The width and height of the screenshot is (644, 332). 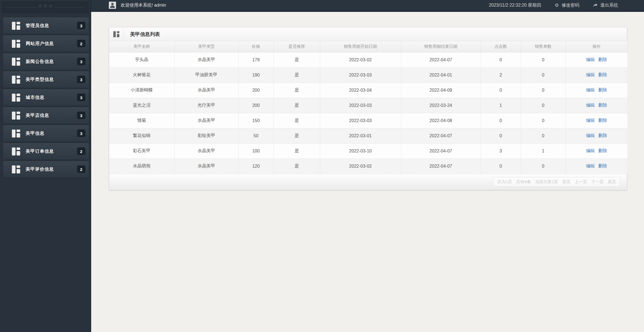 I want to click on cell-clicks: 2, so click(x=501, y=75).